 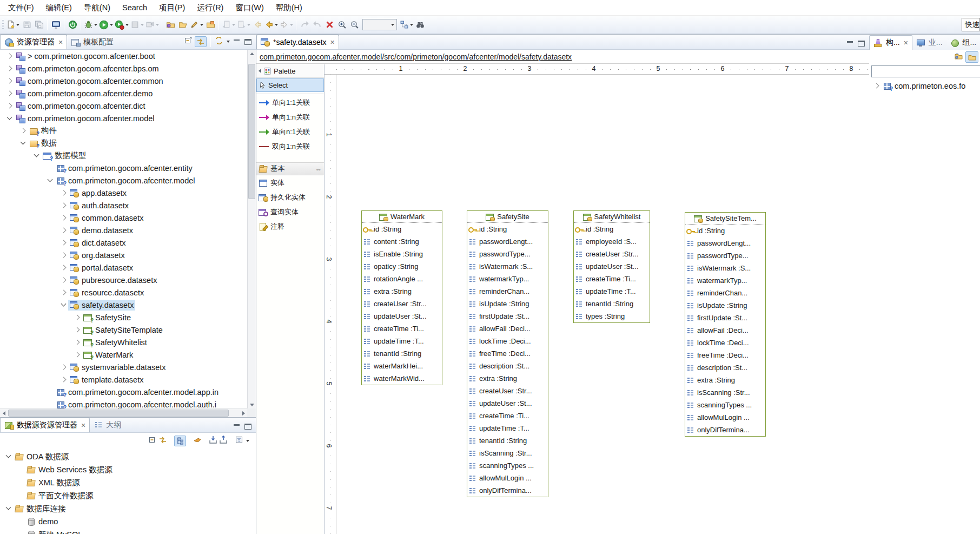 I want to click on entity-field: rotationAngle ..., so click(x=402, y=279).